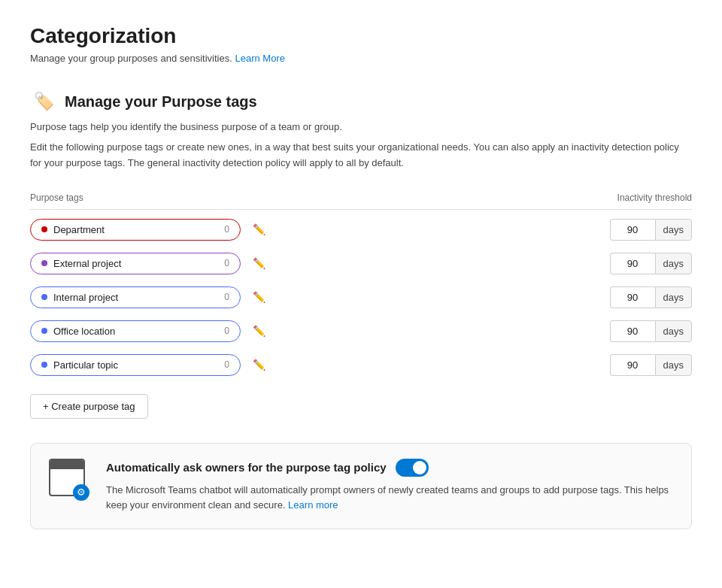 This screenshot has width=722, height=588. What do you see at coordinates (70, 480) in the screenshot?
I see `calendar-icon-container: ⚙` at bounding box center [70, 480].